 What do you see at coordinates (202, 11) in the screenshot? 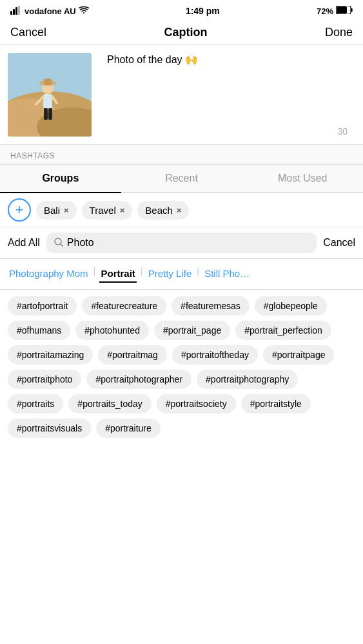
I see `time-display: 1:49 pm` at bounding box center [202, 11].